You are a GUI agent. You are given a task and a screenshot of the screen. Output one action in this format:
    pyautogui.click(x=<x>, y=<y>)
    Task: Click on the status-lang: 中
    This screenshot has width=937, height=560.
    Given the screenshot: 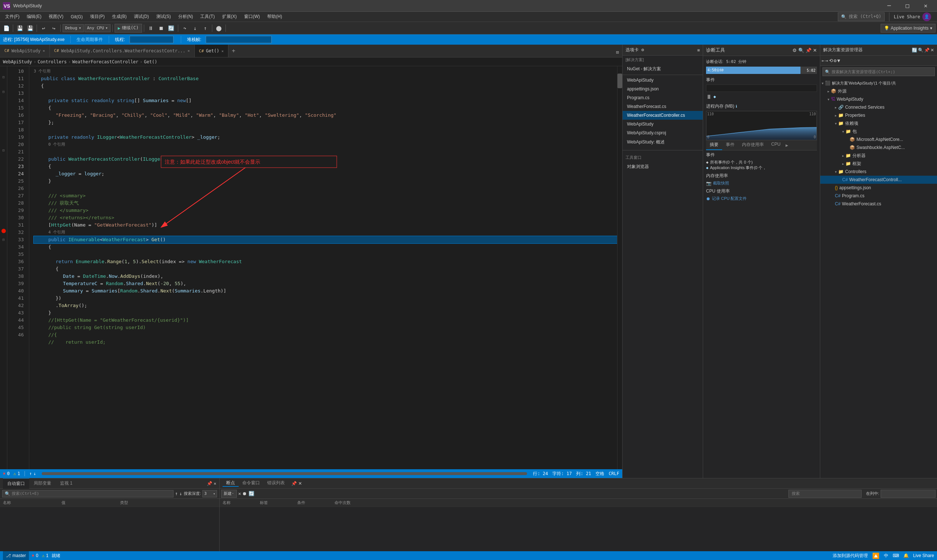 What is the action you would take?
    pyautogui.click(x=886, y=556)
    